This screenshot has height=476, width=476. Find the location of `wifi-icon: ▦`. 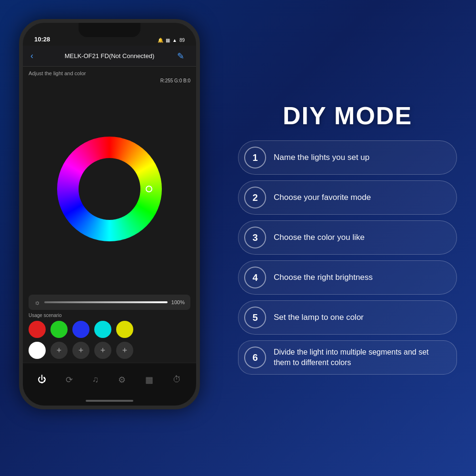

wifi-icon: ▦ is located at coordinates (168, 40).